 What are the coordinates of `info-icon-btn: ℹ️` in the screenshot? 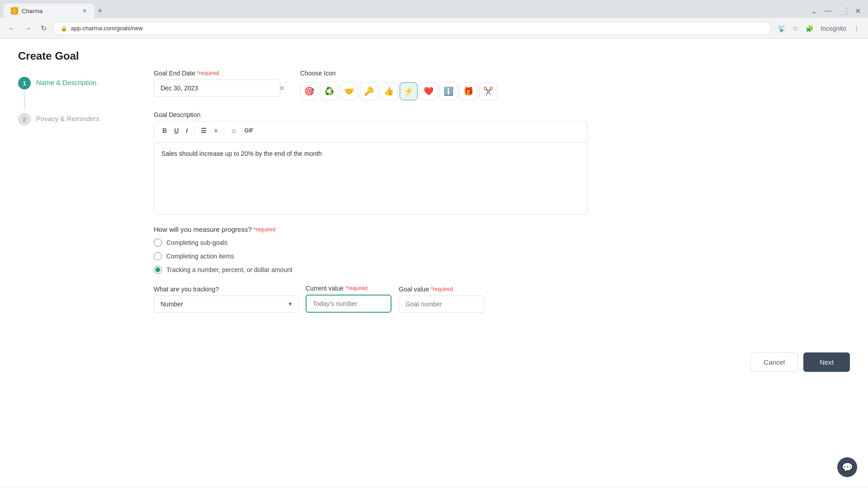 It's located at (448, 91).